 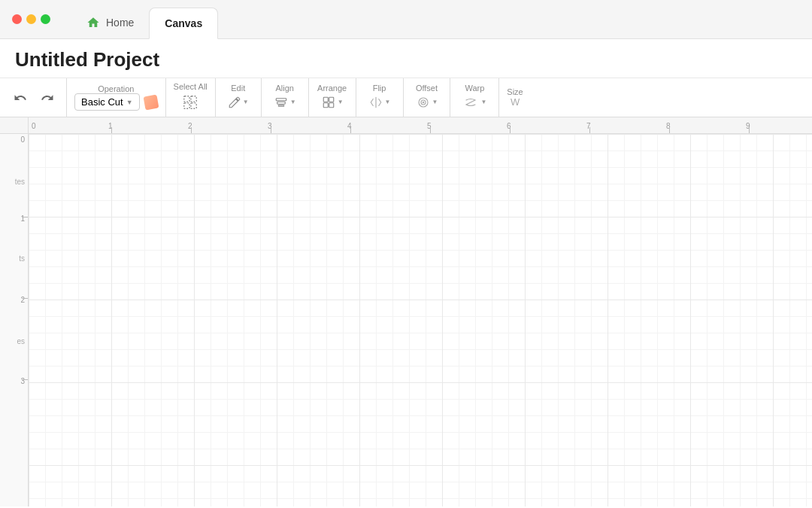 I want to click on warp-group: Warp ▼, so click(x=475, y=98).